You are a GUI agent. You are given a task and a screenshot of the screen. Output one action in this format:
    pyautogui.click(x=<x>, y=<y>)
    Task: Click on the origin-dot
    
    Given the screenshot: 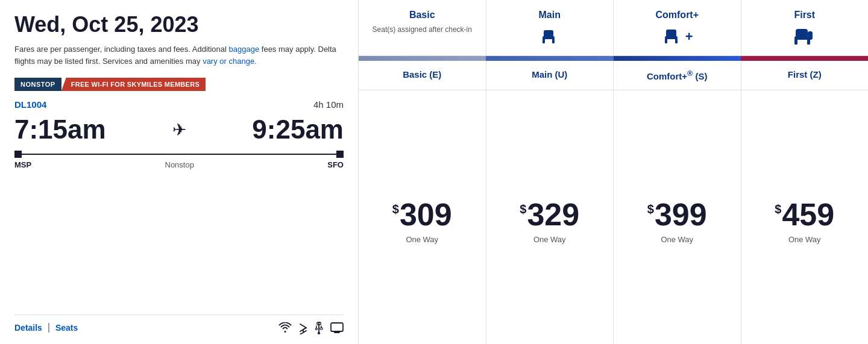 What is the action you would take?
    pyautogui.click(x=18, y=154)
    